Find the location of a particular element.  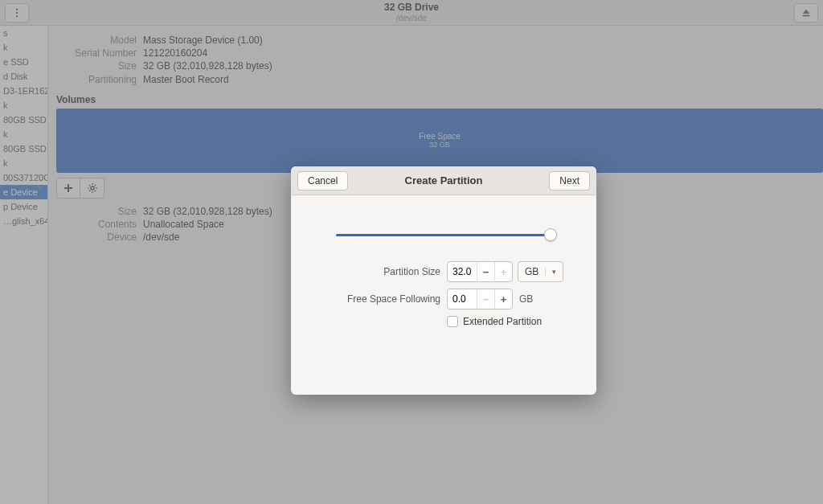

dialog-form: Partition Size − + GB ▾ Free Space Follo… is located at coordinates (456, 294).